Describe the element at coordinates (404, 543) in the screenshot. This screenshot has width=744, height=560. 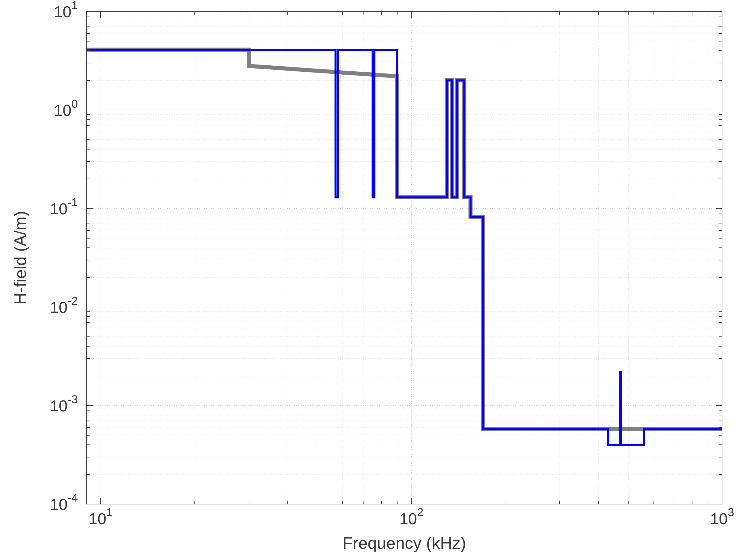
I see `x-axis-label: Frequency (kHz)` at that location.